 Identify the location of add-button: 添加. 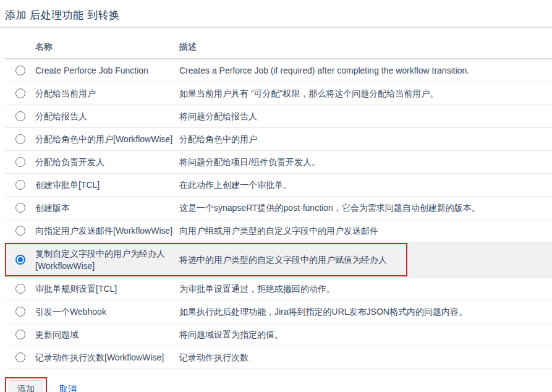
(26, 386).